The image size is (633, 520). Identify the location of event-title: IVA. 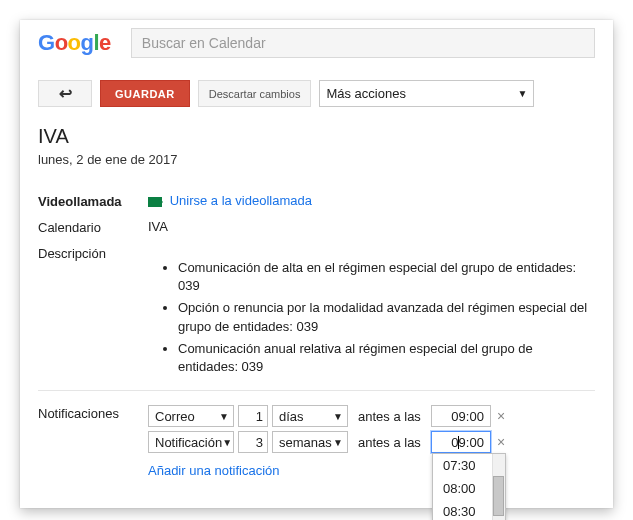
(316, 136).